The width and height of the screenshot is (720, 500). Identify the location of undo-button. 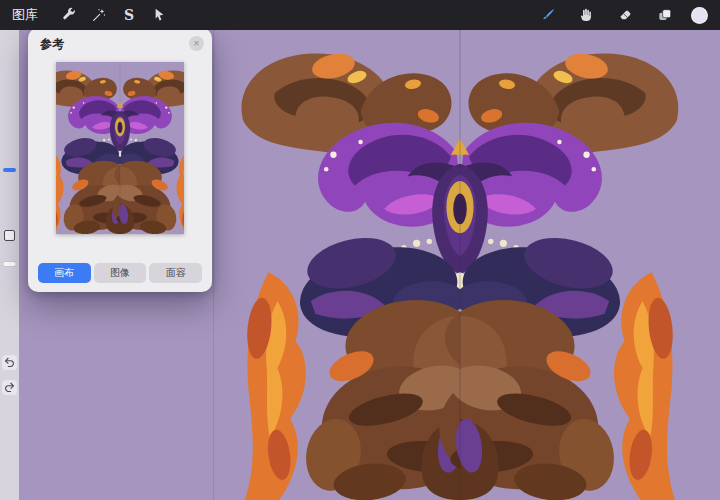
(10, 362).